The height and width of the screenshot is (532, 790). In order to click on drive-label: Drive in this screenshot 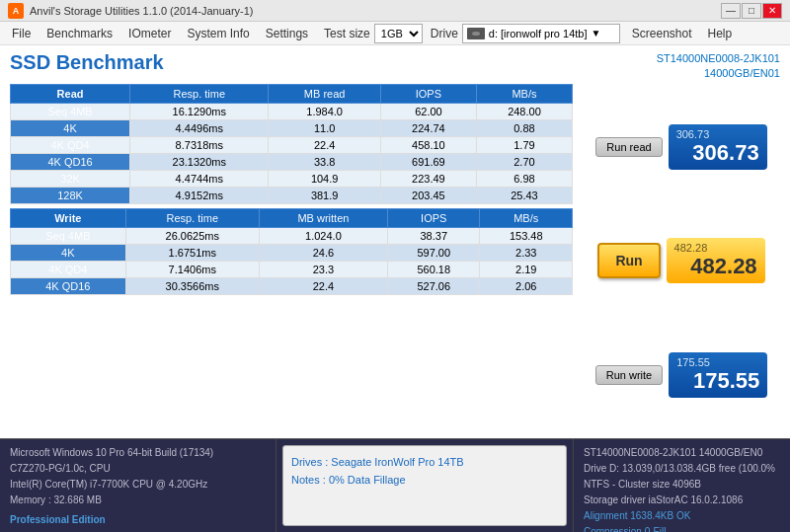, I will do `click(444, 34)`.